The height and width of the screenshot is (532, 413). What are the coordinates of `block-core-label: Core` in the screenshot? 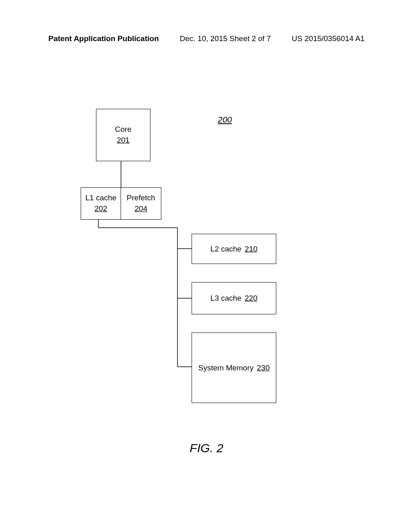 It's located at (123, 130).